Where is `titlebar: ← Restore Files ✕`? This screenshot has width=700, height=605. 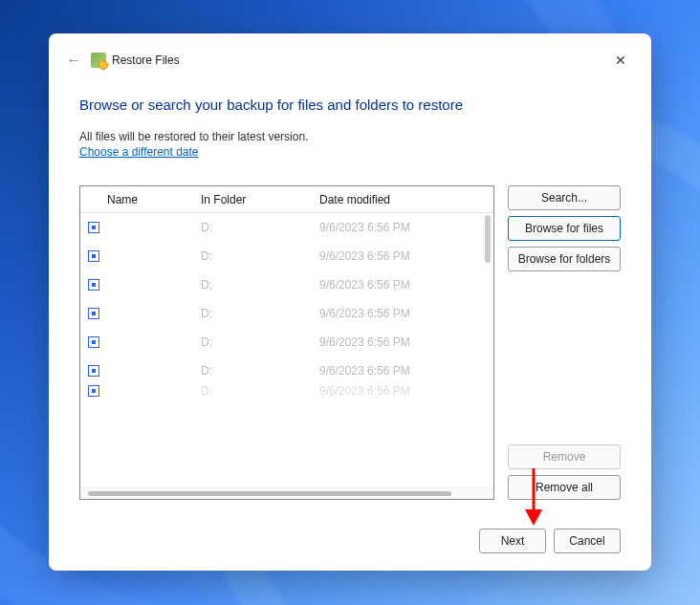 titlebar: ← Restore Files ✕ is located at coordinates (350, 60).